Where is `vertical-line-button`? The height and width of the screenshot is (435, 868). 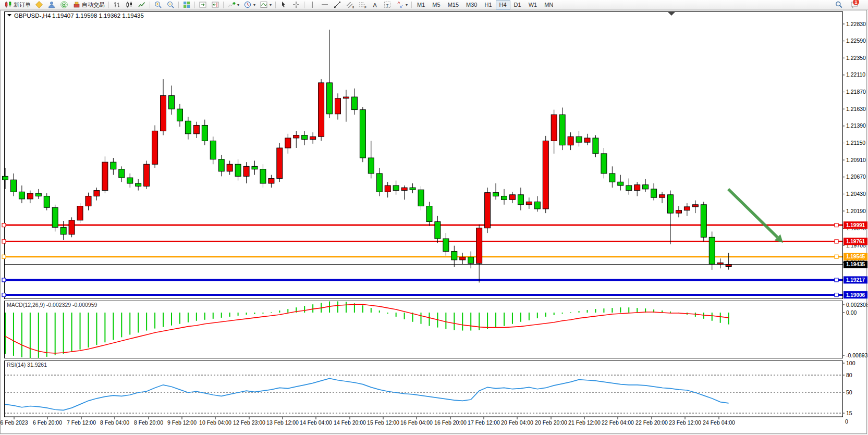
vertical-line-button is located at coordinates (312, 5).